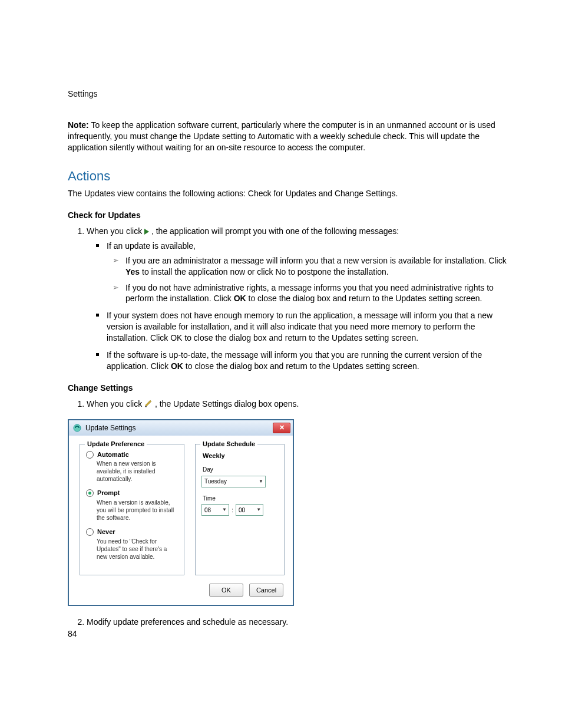 Image resolution: width=562 pixels, height=728 pixels. Describe the element at coordinates (179, 428) in the screenshot. I see `dialog-title: Update Settings` at that location.